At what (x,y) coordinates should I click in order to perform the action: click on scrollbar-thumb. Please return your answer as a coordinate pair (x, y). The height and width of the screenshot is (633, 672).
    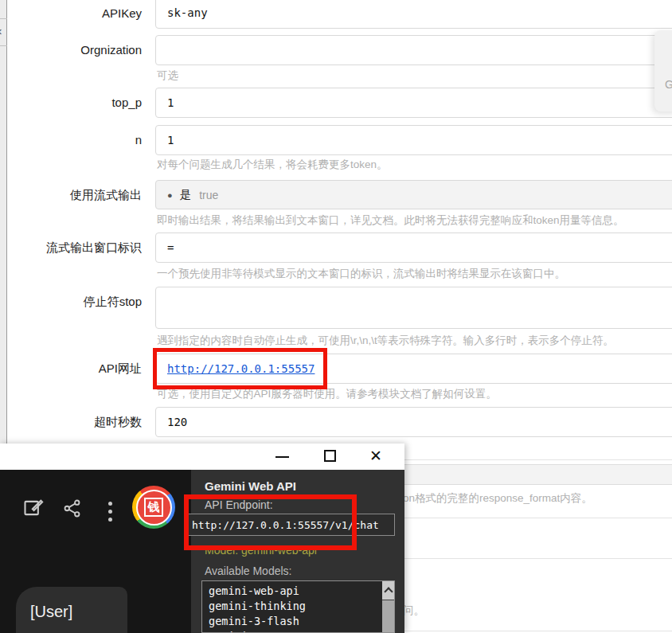
    Looking at the image, I should click on (389, 616).